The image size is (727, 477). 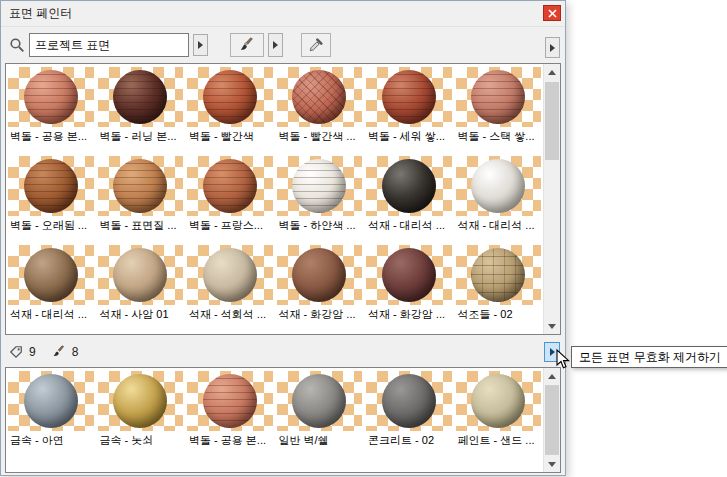 I want to click on material-tile: 벽돌 - 스택 쌓..., so click(x=499, y=110).